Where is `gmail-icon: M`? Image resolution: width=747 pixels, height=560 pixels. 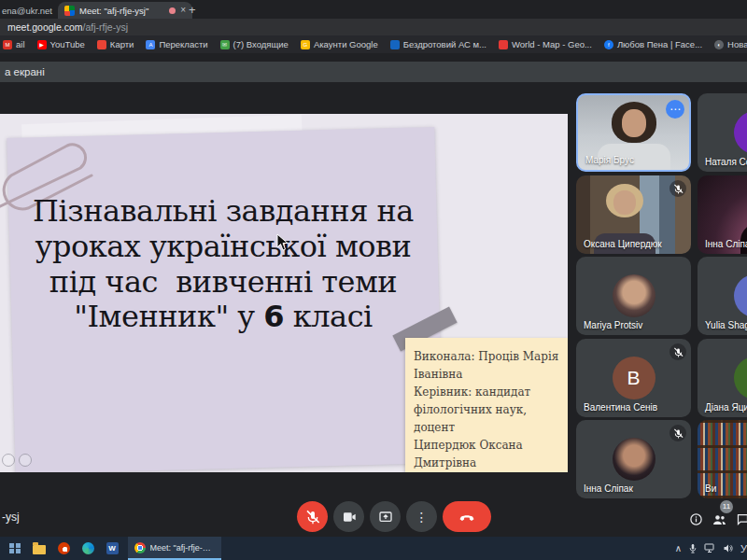
gmail-icon: M is located at coordinates (7, 45).